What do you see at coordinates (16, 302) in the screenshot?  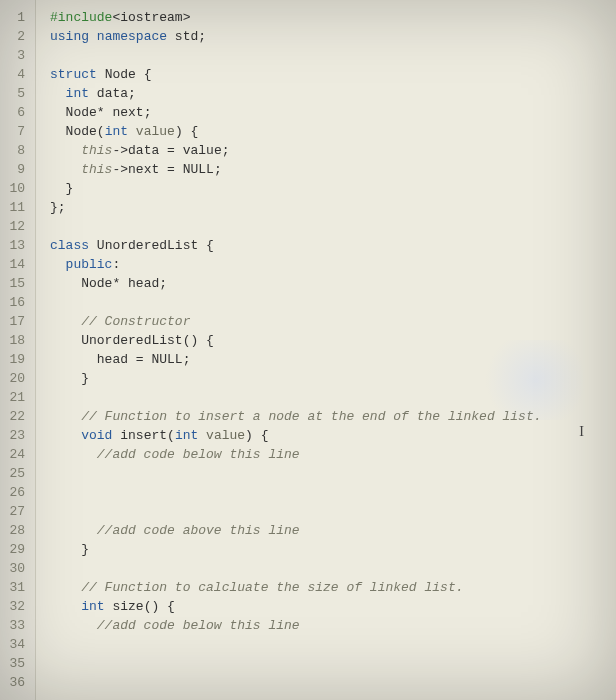 I see `line-number: 16` at bounding box center [16, 302].